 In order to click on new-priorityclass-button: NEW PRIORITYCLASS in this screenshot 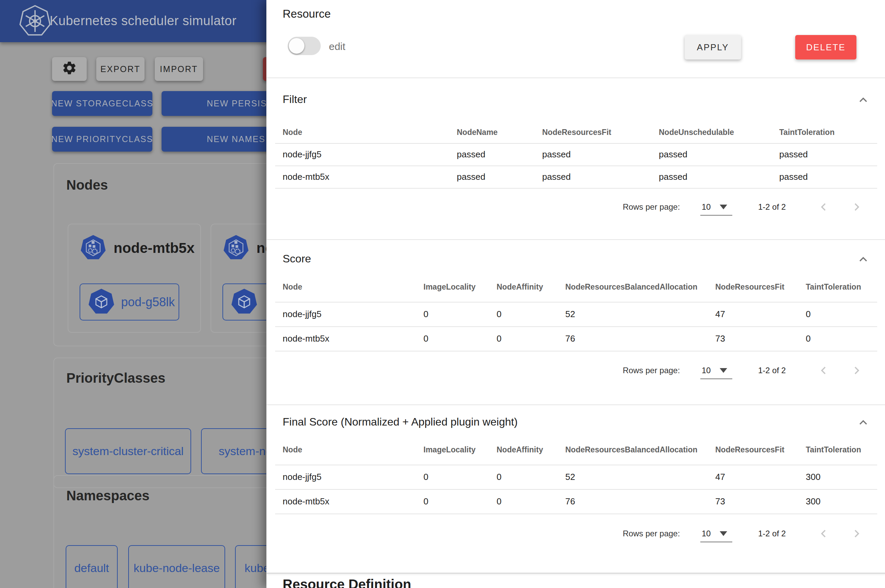, I will do `click(102, 139)`.